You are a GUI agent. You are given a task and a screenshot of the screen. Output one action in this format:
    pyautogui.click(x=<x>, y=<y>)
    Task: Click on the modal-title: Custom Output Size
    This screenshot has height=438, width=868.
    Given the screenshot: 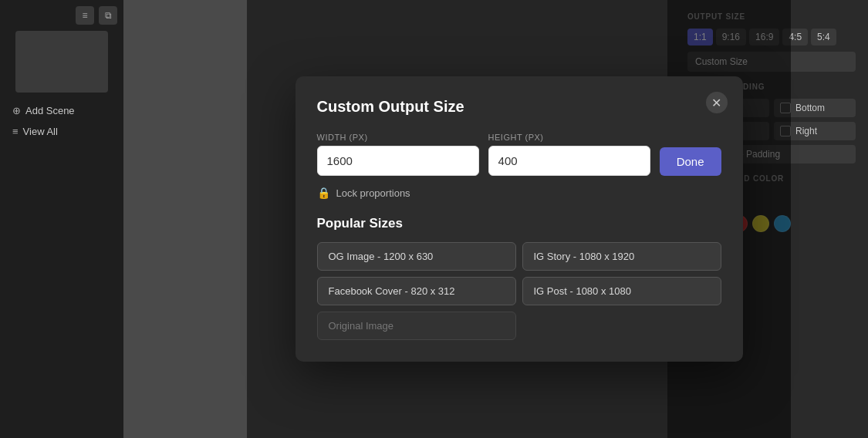 What is the action you would take?
    pyautogui.click(x=519, y=106)
    